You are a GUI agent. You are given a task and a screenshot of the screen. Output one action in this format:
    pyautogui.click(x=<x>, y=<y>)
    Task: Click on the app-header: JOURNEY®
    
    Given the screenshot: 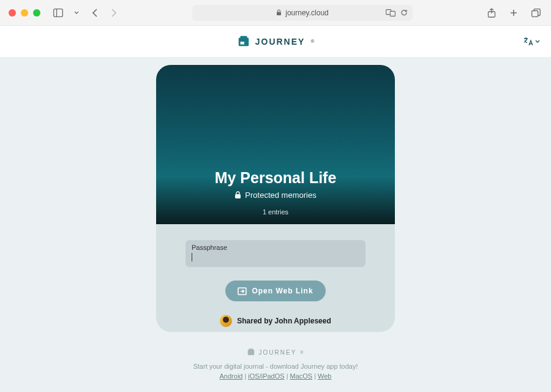 What is the action you would take?
    pyautogui.click(x=276, y=42)
    